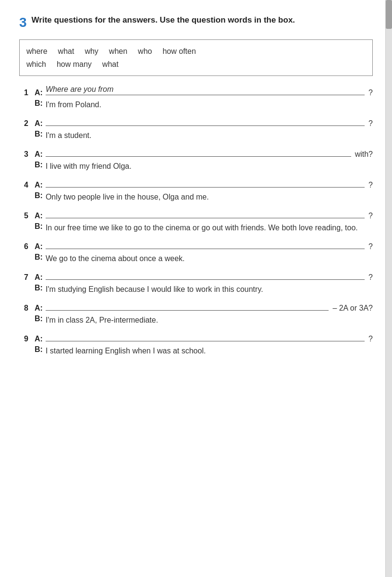 This screenshot has height=577, width=392. Describe the element at coordinates (205, 122) in the screenshot. I see `q2-answer-line` at that location.